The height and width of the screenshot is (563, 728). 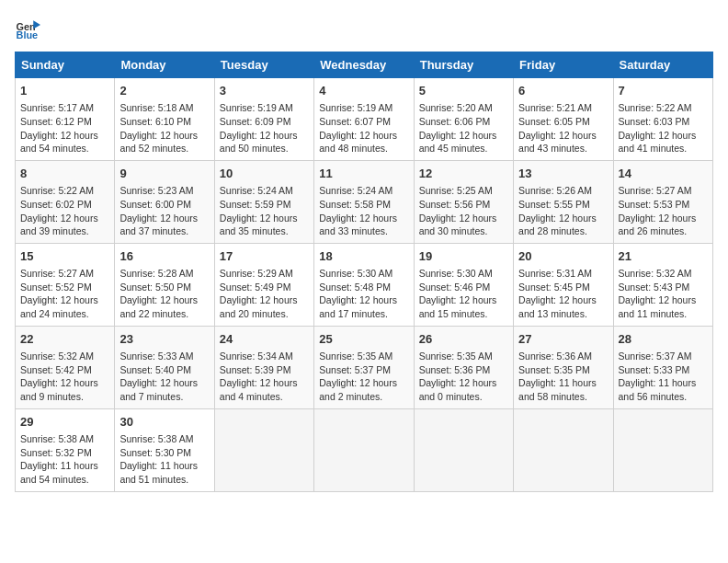 What do you see at coordinates (29, 28) in the screenshot?
I see `logo: Gen Blue` at bounding box center [29, 28].